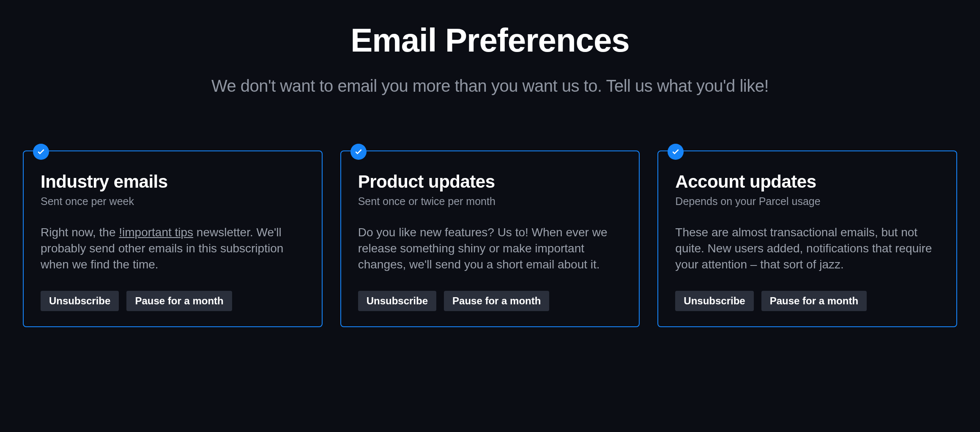 The width and height of the screenshot is (980, 432). Describe the element at coordinates (490, 201) in the screenshot. I see `card-frequency: Sent once or twice per month` at that location.